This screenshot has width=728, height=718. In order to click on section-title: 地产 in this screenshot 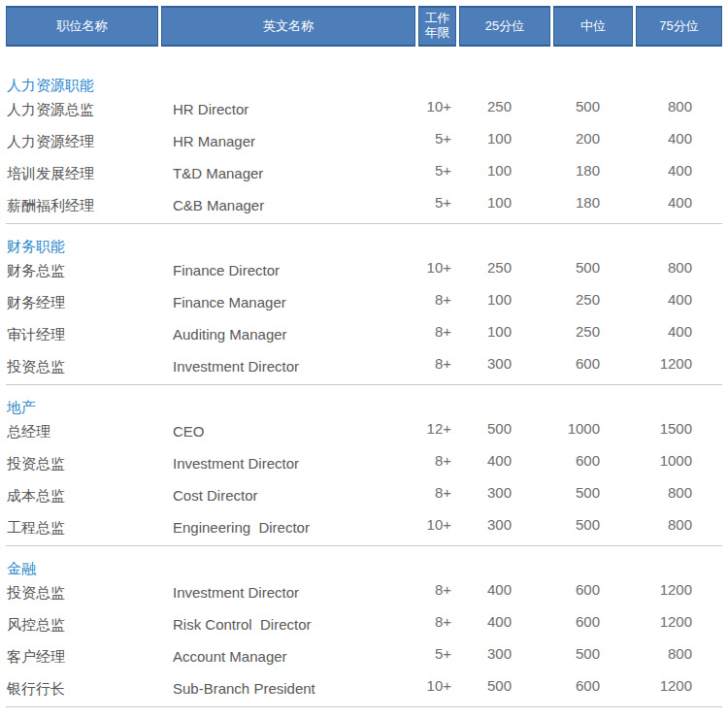, I will do `click(364, 408)`.